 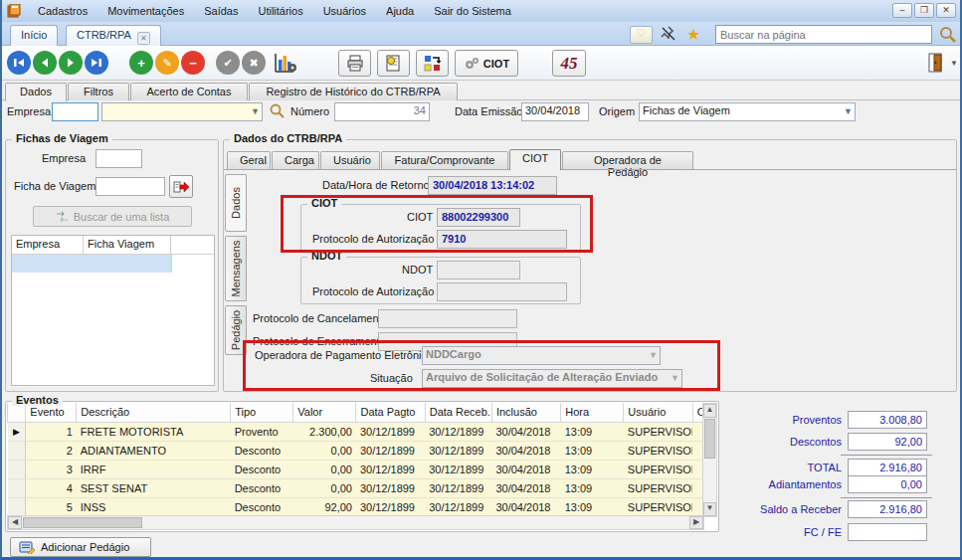 I want to click on side-tab-pedagio: Pedágio, so click(x=236, y=330).